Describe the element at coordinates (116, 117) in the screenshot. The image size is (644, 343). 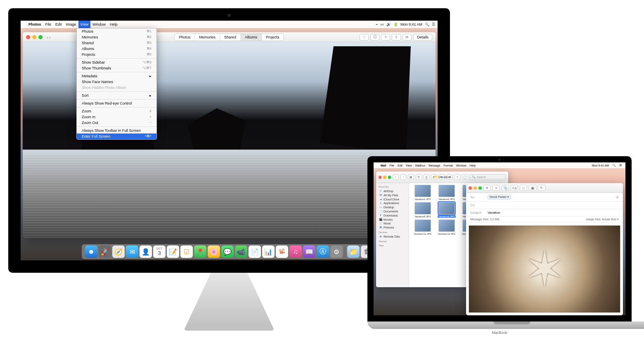
I see `menu-item-zoom-in: Zoom In+` at that location.